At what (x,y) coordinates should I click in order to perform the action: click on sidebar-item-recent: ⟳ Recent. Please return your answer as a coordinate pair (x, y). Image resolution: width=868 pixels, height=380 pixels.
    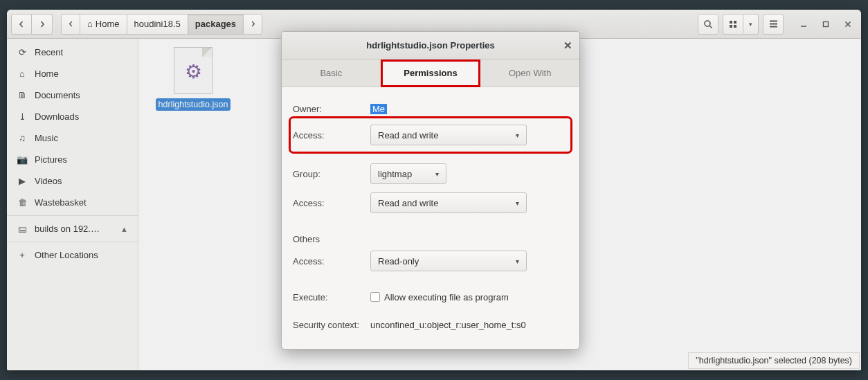
    Looking at the image, I should click on (72, 53).